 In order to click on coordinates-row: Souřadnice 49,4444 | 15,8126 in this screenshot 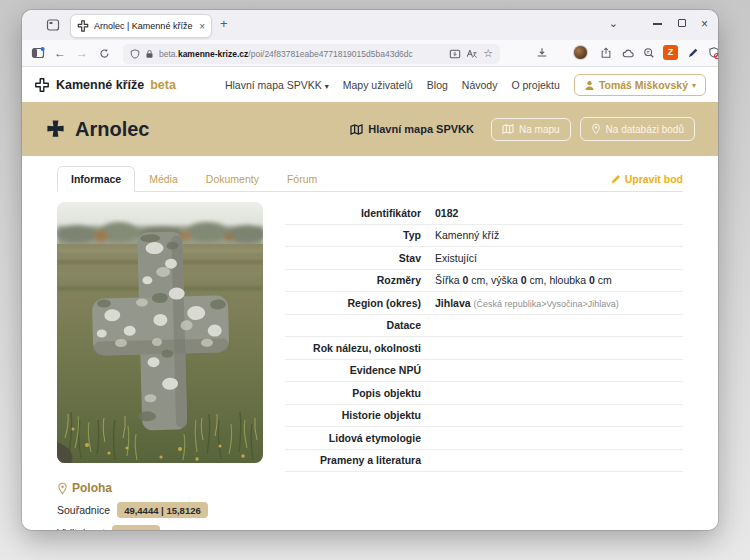, I will do `click(370, 510)`.